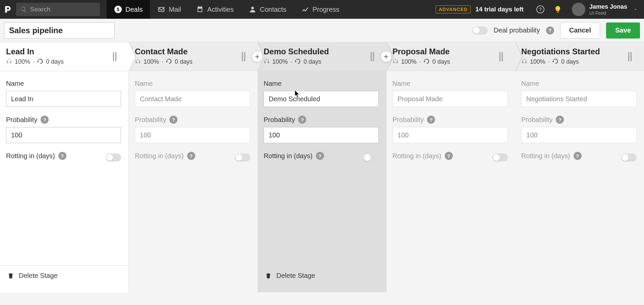 The height and width of the screenshot is (305, 644). What do you see at coordinates (605, 9) in the screenshot?
I see `user-menu: James Jonas UI Feed` at bounding box center [605, 9].